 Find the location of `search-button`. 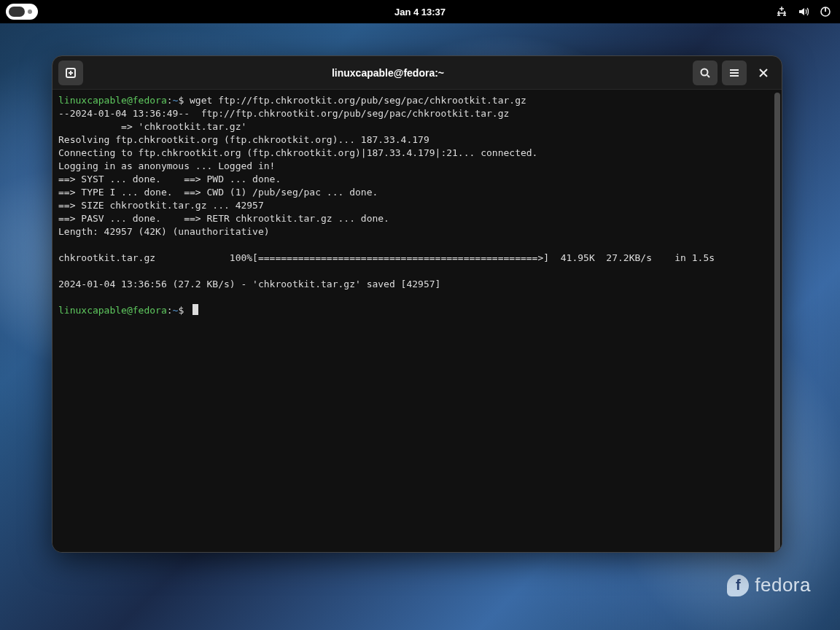

search-button is located at coordinates (705, 73).